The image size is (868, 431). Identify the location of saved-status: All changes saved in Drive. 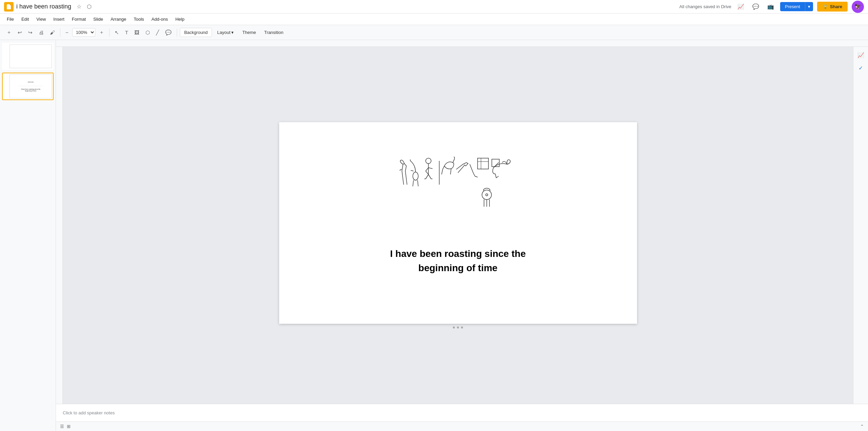
(706, 7).